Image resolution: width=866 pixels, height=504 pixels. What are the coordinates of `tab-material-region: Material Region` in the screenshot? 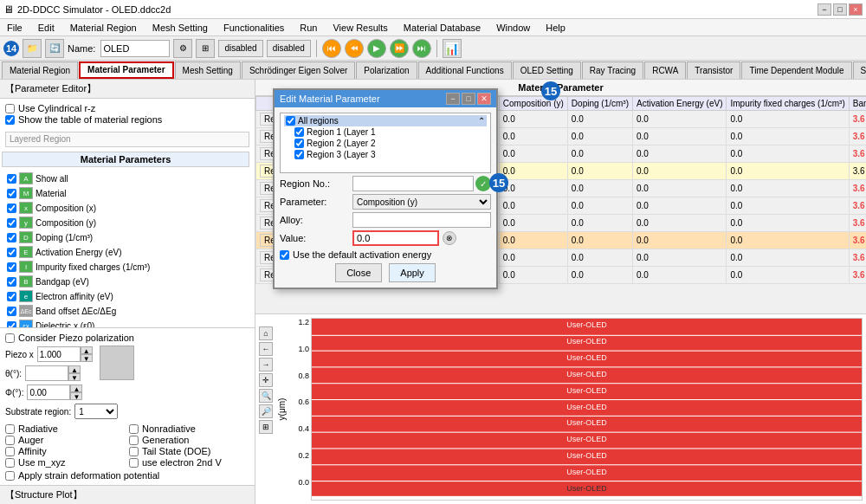 It's located at (40, 70).